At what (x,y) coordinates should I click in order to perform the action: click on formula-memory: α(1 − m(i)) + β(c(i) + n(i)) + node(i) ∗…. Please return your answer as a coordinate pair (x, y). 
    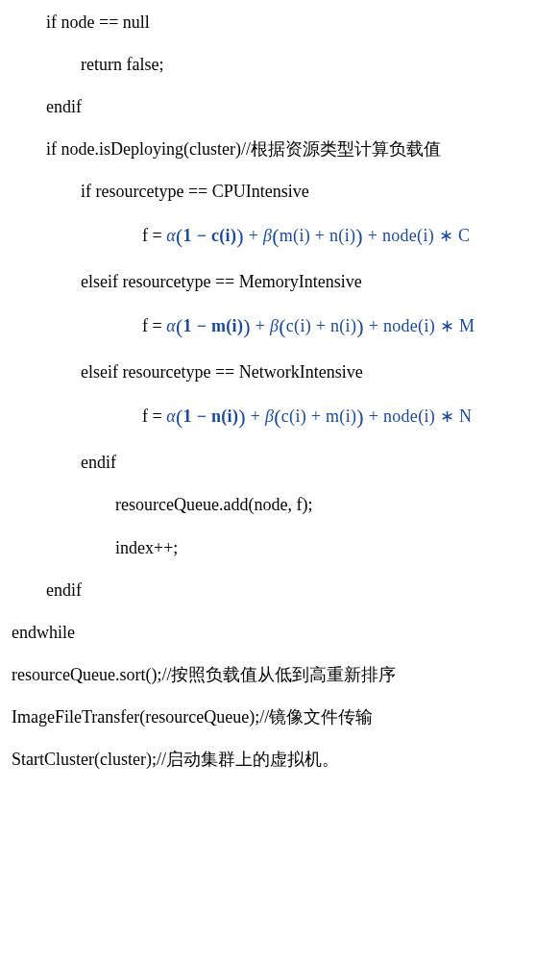
    Looking at the image, I should click on (321, 326).